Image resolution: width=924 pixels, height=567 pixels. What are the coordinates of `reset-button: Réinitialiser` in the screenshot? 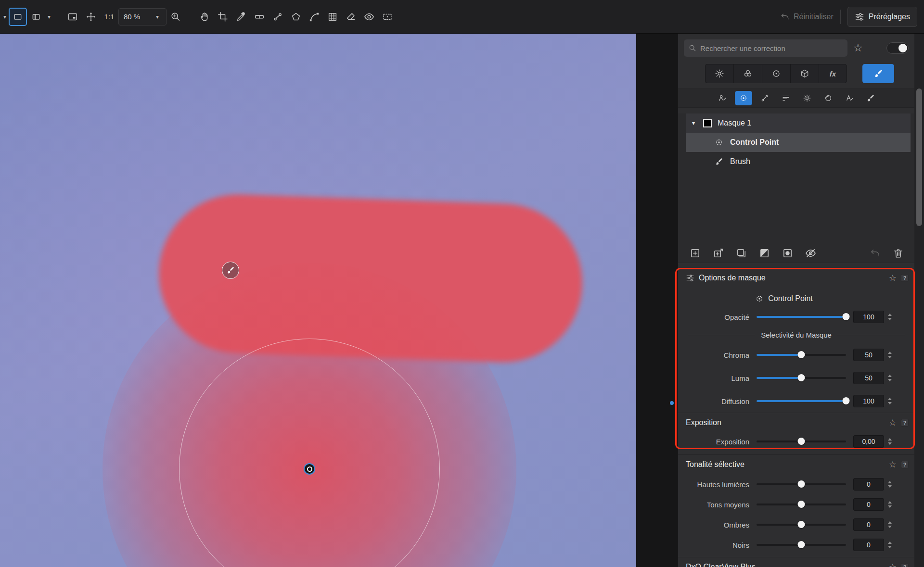 It's located at (807, 17).